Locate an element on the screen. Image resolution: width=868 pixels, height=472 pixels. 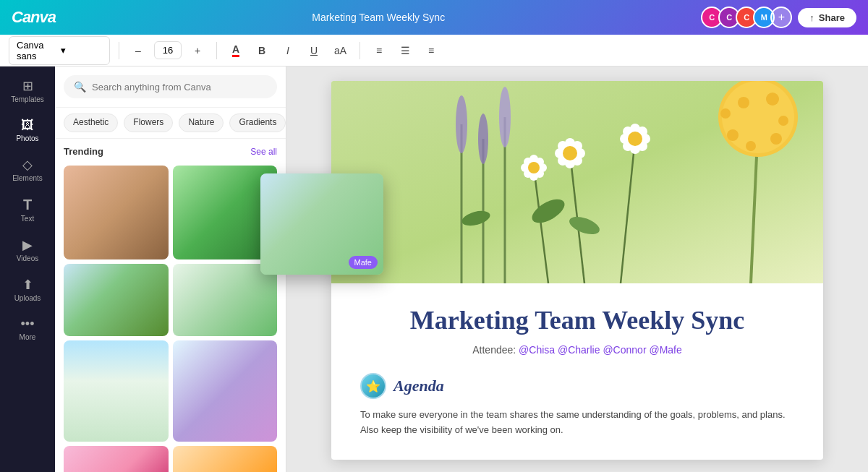
sidebar-item-more: ••• More is located at coordinates (27, 329).